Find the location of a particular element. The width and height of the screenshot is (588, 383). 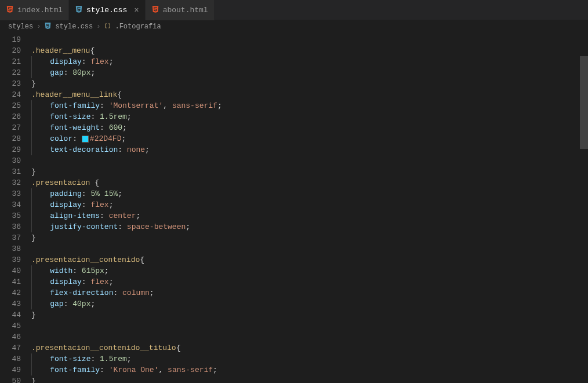

line-number: 21 is located at coordinates (10, 61).